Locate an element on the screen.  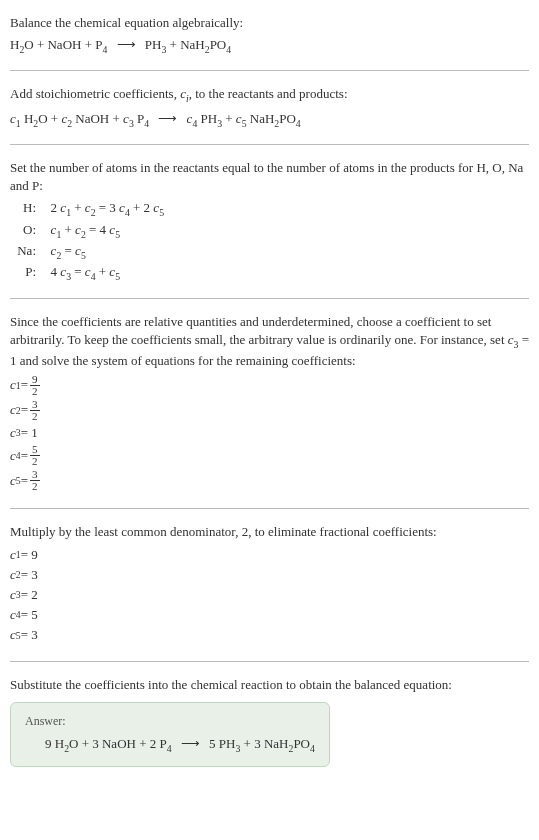
unbalanced-equation: H2O + NaOH + P4 ⟶ PH3 + NaH2PO4 is located at coordinates (270, 46).